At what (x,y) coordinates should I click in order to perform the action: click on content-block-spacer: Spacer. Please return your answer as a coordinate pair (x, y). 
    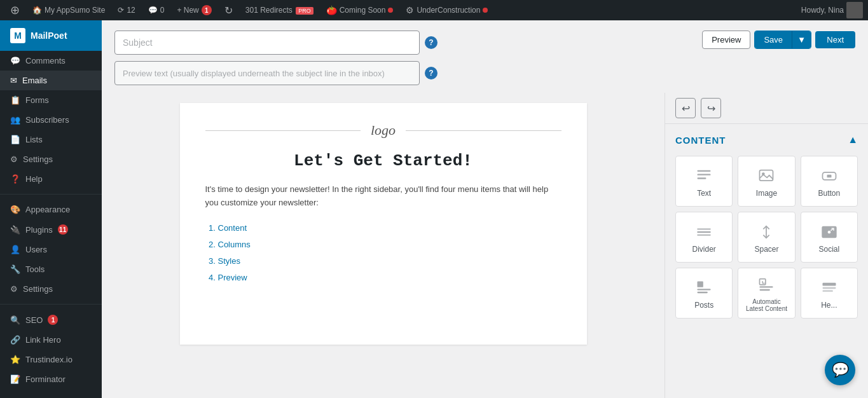
    Looking at the image, I should click on (766, 237).